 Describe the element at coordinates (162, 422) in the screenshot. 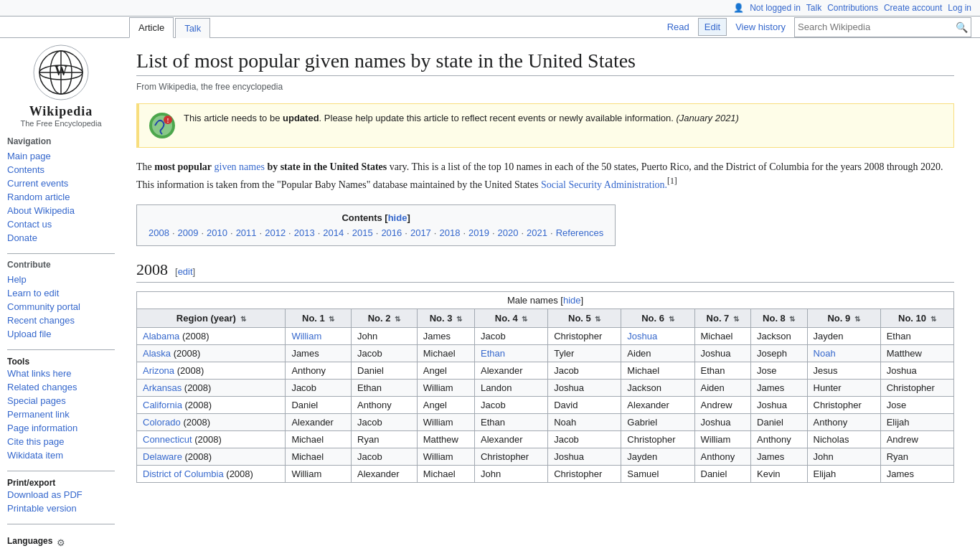

I see `region-link-colorado: Colorado` at that location.